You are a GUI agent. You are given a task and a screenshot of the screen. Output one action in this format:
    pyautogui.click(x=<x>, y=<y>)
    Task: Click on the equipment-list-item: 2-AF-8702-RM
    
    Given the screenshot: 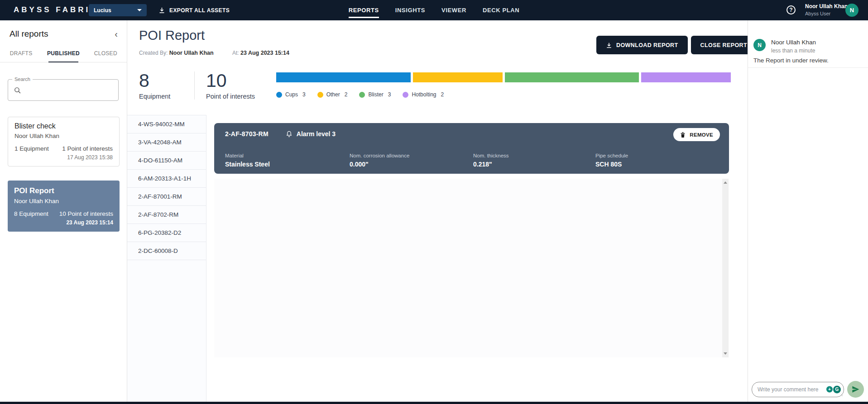 What is the action you would take?
    pyautogui.click(x=167, y=215)
    